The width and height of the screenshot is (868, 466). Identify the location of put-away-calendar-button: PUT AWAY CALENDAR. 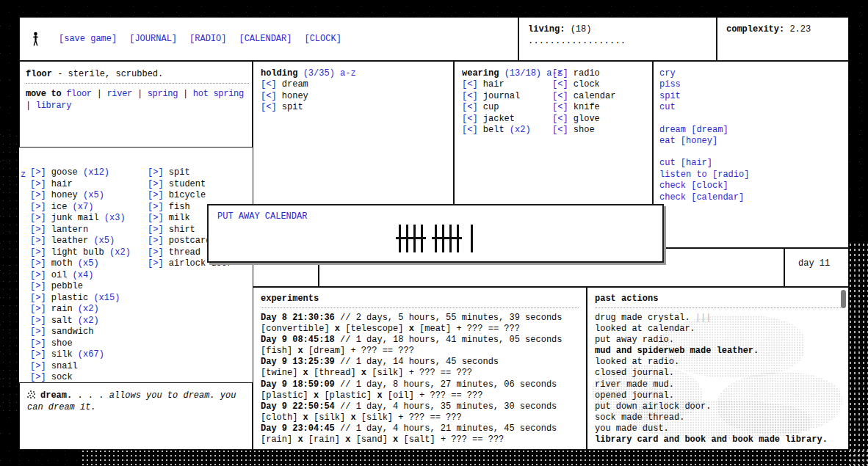
(262, 216).